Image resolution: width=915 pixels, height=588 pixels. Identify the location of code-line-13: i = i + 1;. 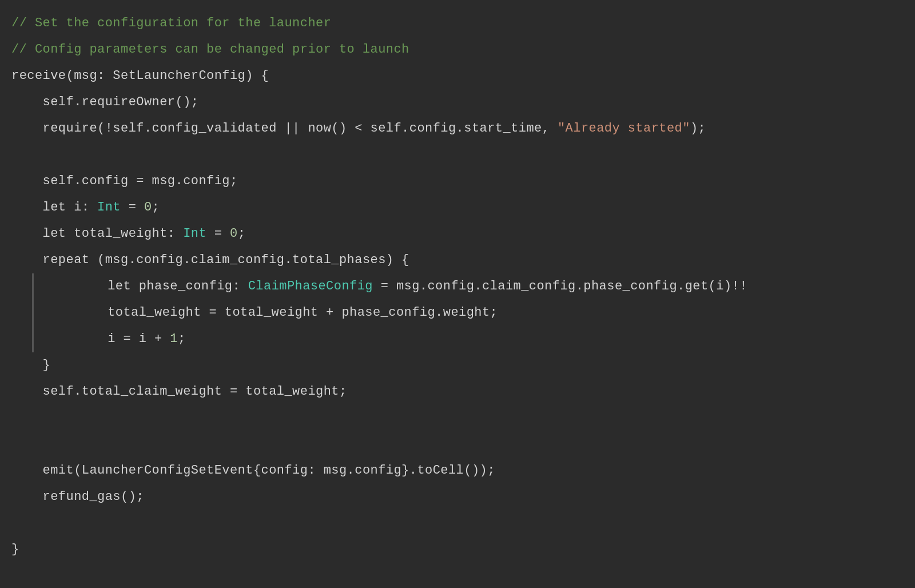
(475, 339).